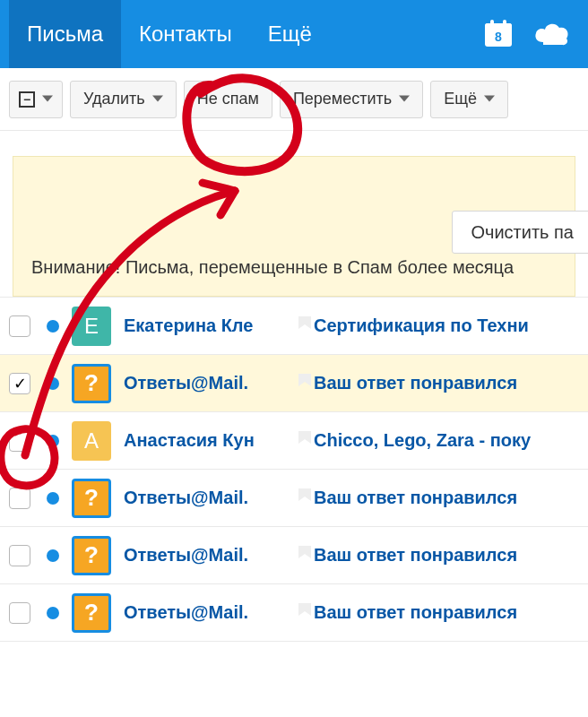  I want to click on svg-text: 8, so click(498, 37).